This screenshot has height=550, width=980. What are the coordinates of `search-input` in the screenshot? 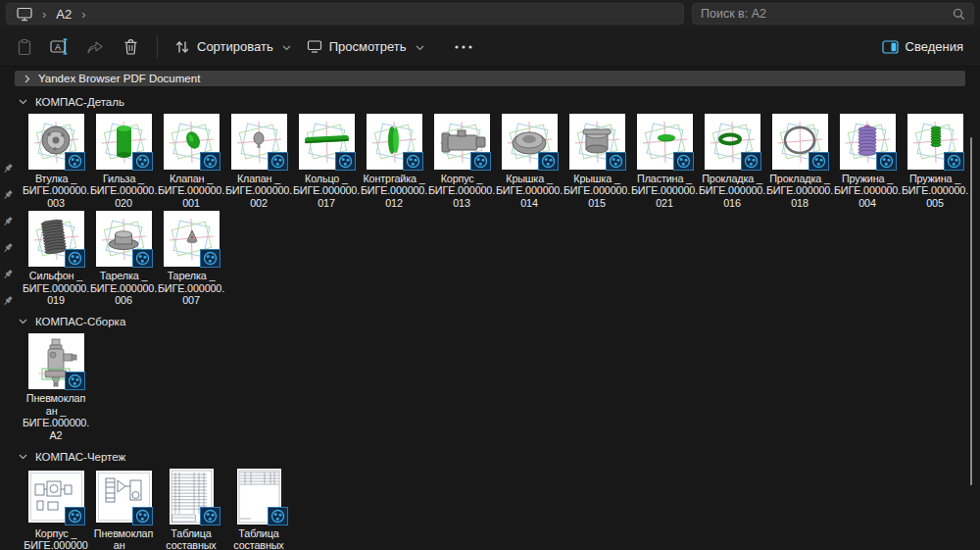 It's located at (827, 14).